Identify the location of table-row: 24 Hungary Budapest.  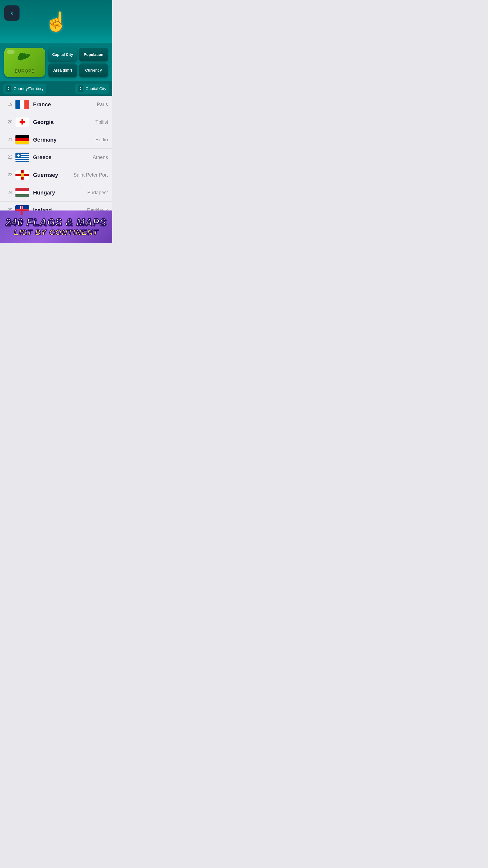
(56, 193).